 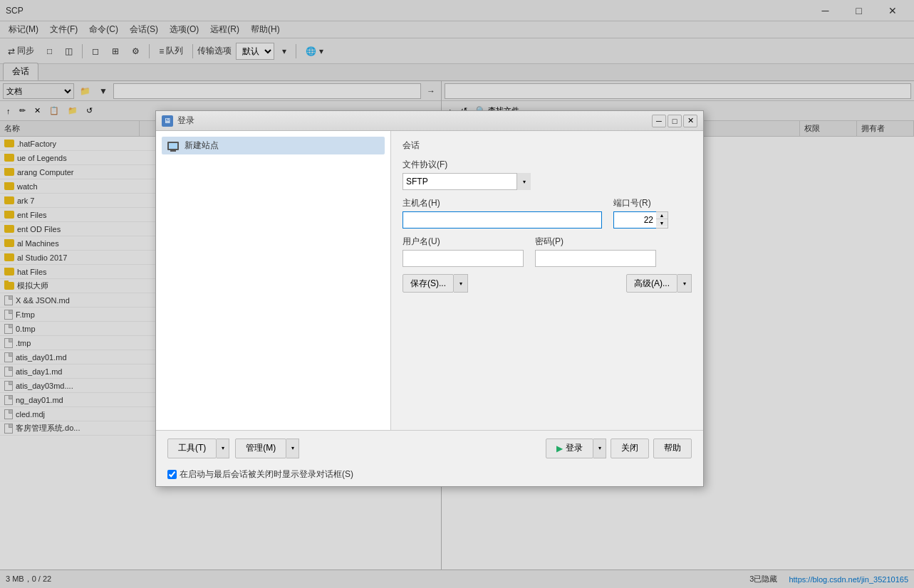 I want to click on dialog-icon: 🖥, so click(x=167, y=121).